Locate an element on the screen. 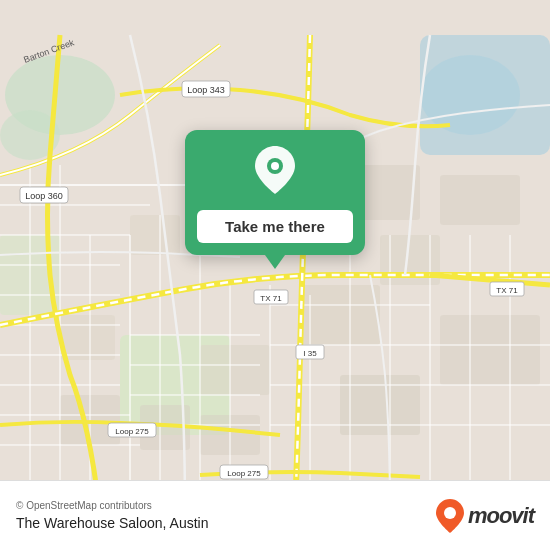 Image resolution: width=550 pixels, height=550 pixels. place-name: The Warehouse Saloon, Austin is located at coordinates (112, 523).